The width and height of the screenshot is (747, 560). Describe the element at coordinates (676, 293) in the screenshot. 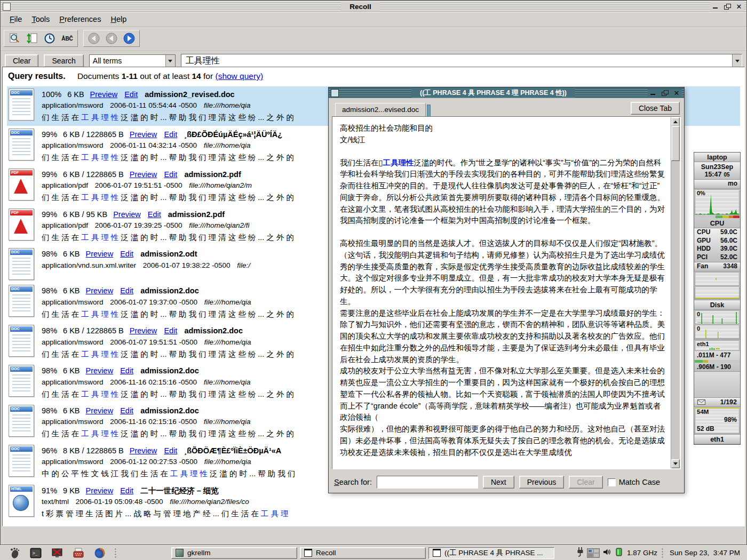

I see `preview-scrollbar` at that location.